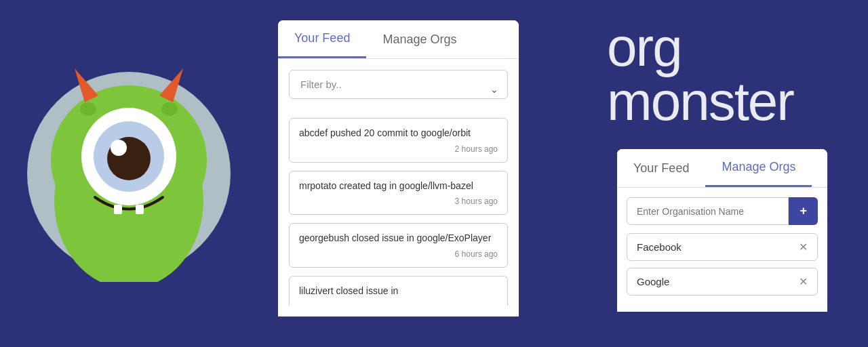 This screenshot has width=868, height=347. Describe the element at coordinates (661, 168) in the screenshot. I see `tab-your-feed-right: Your Feed` at that location.